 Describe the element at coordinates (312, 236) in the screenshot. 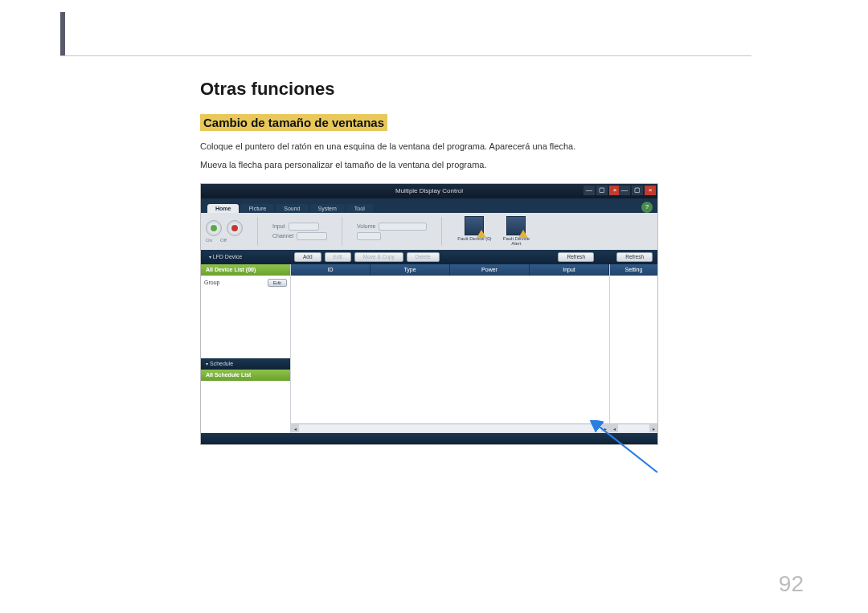

I see `channel-dropdown` at that location.